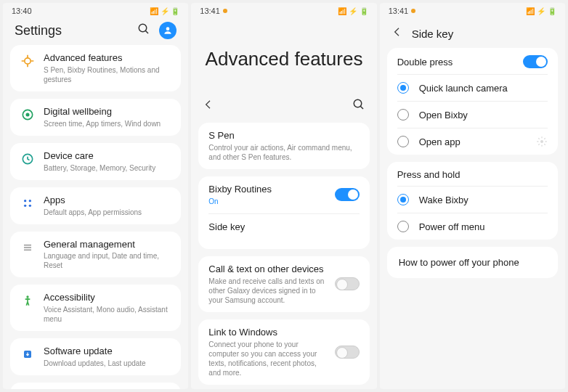  I want to click on feature-row: Call & text on other devicesMake and rec…, so click(283, 285).